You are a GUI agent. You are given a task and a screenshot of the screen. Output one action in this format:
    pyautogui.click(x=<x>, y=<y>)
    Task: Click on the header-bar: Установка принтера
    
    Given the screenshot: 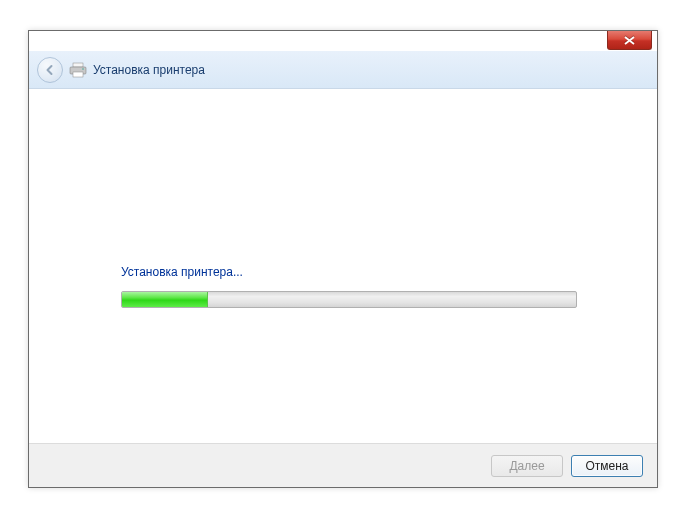 What is the action you would take?
    pyautogui.click(x=343, y=70)
    